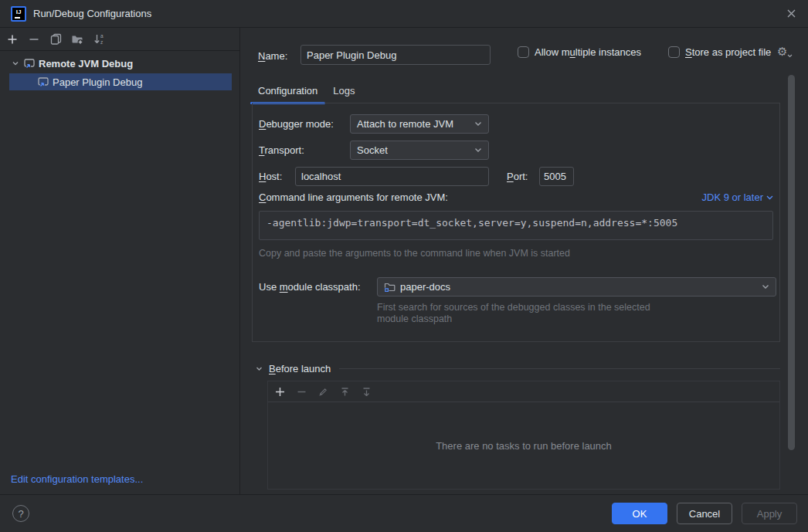 The height and width of the screenshot is (532, 808). I want to click on tree-item-label: Paper Plugin Debug, so click(97, 82).